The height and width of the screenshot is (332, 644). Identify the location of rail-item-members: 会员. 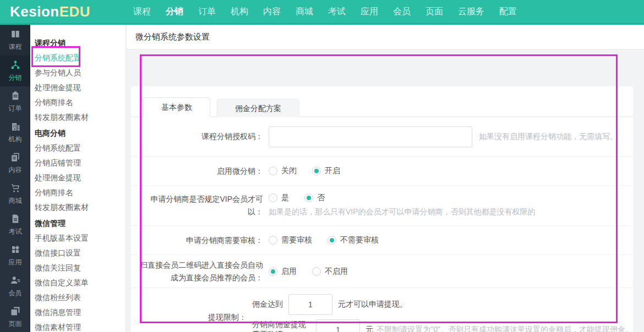
(15, 286).